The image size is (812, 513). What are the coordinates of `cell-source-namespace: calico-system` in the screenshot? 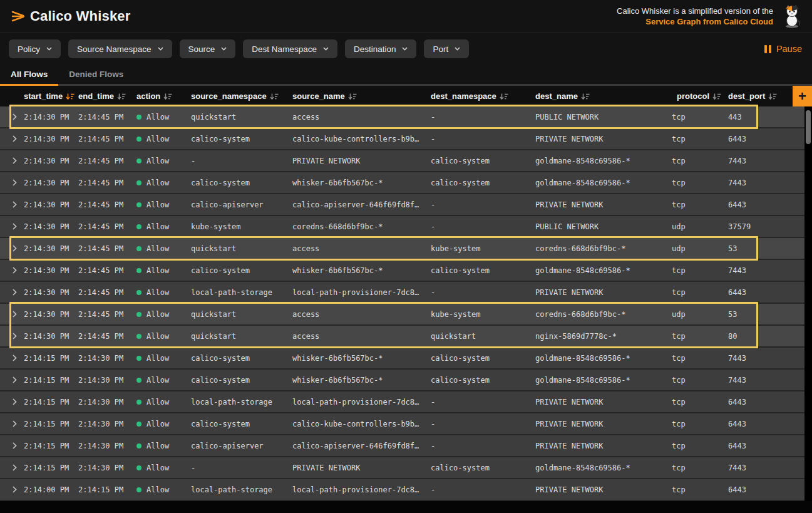 It's located at (242, 358).